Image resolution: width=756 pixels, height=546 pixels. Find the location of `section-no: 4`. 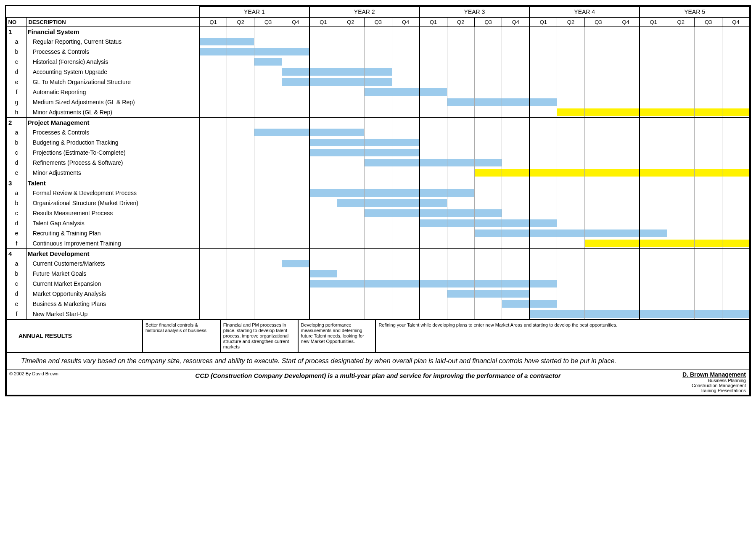

section-no: 4 is located at coordinates (16, 253).